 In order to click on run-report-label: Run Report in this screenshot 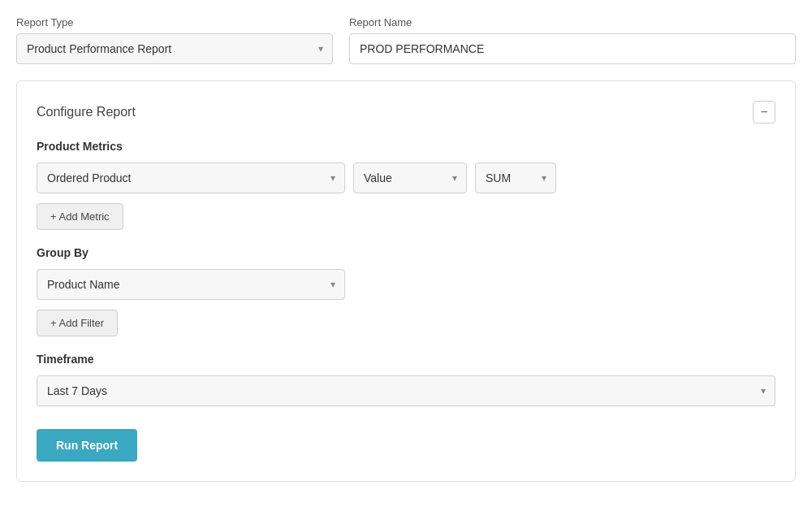, I will do `click(87, 445)`.